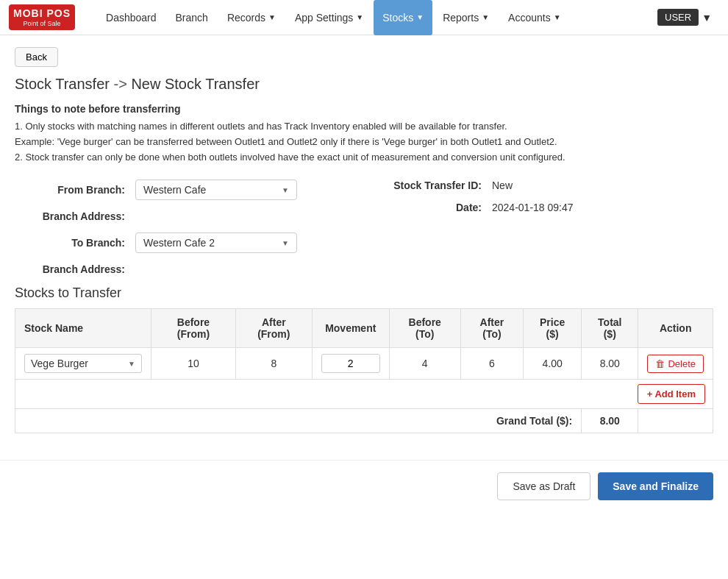  I want to click on stock-transfer-id-label: Stock Transfer ID:, so click(423, 185).